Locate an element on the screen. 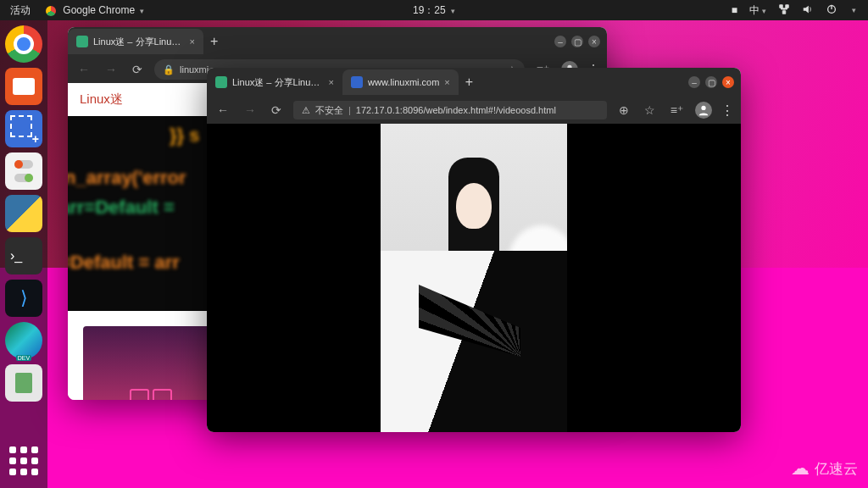 The height and width of the screenshot is (488, 868). tab-title: www.linuxmi.com is located at coordinates (403, 82).